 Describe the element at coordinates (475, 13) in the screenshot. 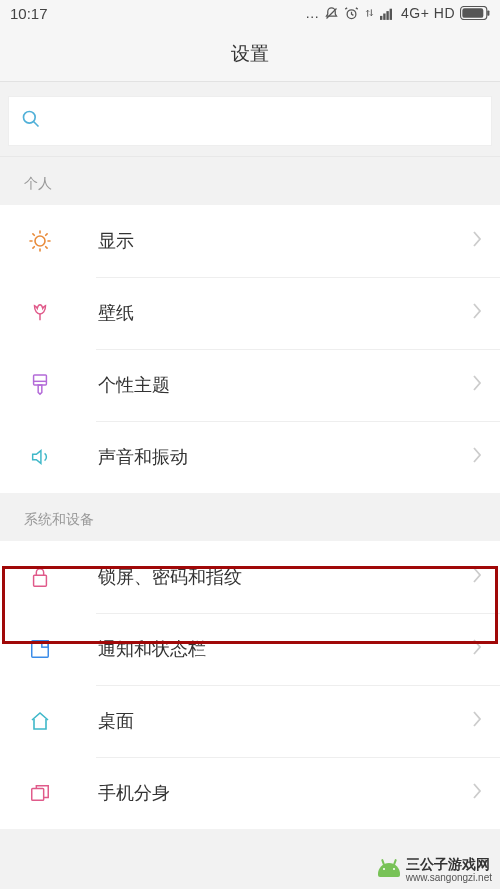

I see `battery-icon` at that location.